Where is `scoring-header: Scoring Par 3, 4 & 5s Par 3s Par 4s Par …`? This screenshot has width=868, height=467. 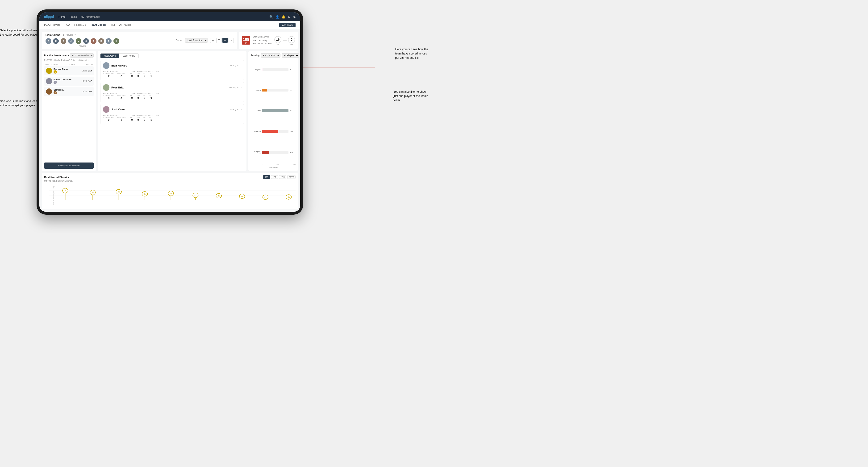
scoring-header: Scoring Par 3, 4 & 5s Par 3s Par 4s Par … is located at coordinates (273, 55).